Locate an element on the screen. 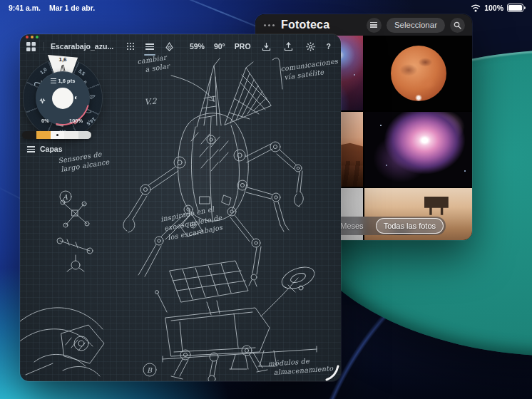 The height and width of the screenshot is (399, 532). pressure-icon is located at coordinates (43, 101).